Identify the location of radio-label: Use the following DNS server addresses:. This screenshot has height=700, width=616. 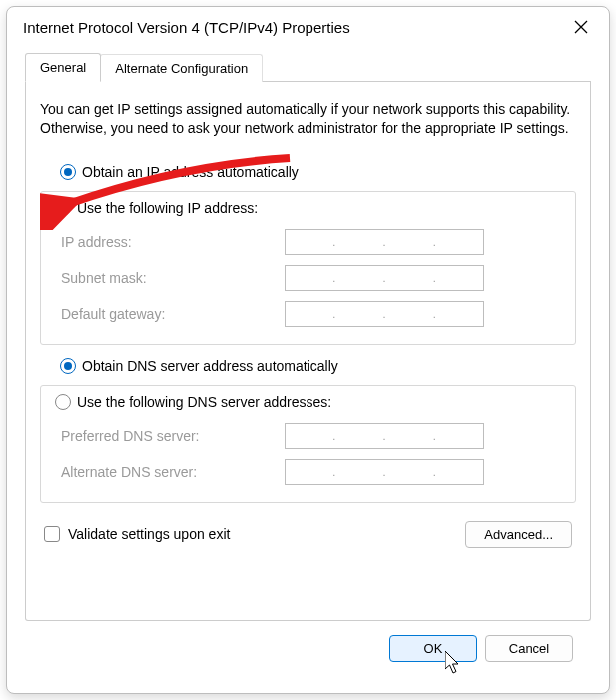
(204, 402).